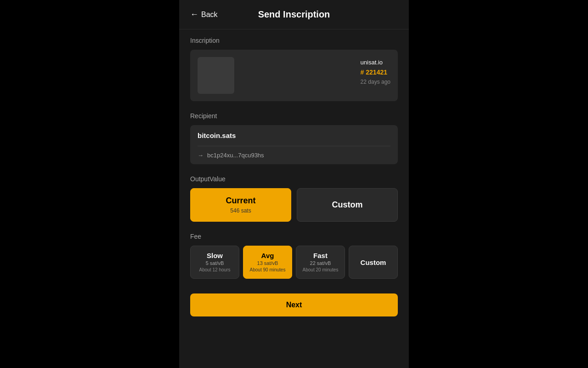 This screenshot has width=588, height=368. Describe the element at coordinates (268, 270) in the screenshot. I see `fee-avg-time: About 90 minutes` at that location.